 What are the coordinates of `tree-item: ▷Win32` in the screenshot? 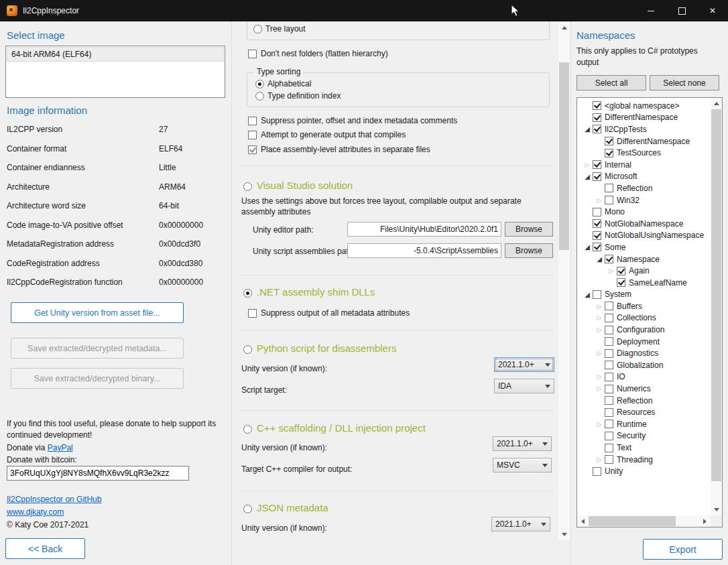 It's located at (644, 200).